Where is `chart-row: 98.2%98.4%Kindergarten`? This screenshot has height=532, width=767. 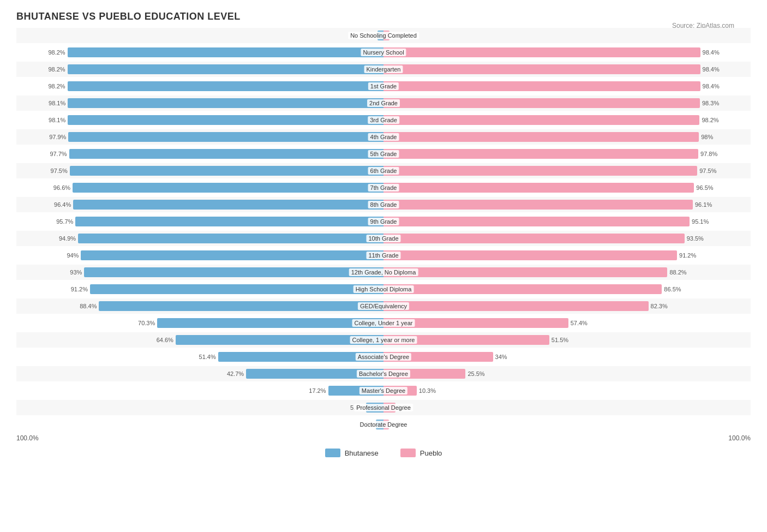 chart-row: 98.2%98.4%Kindergarten is located at coordinates (384, 69).